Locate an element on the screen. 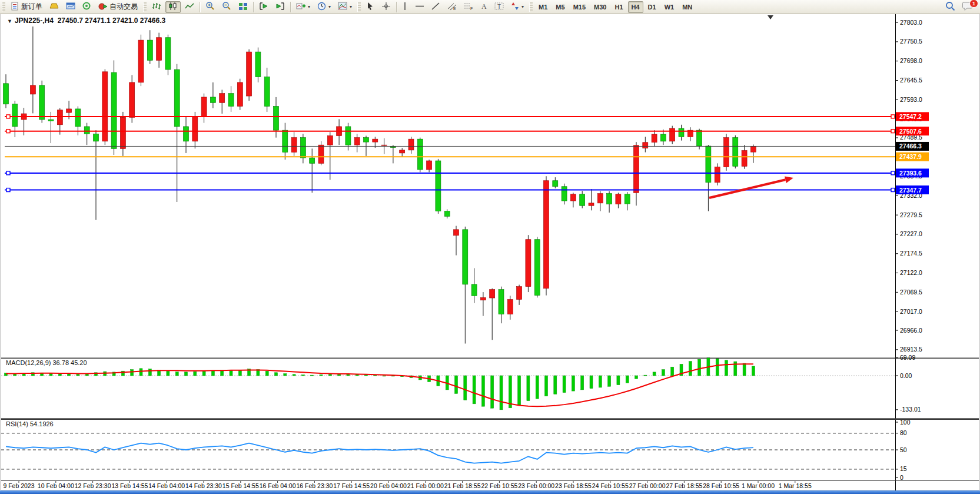 This screenshot has height=494, width=980. chart-dropdown-icon: ▼ is located at coordinates (9, 21).